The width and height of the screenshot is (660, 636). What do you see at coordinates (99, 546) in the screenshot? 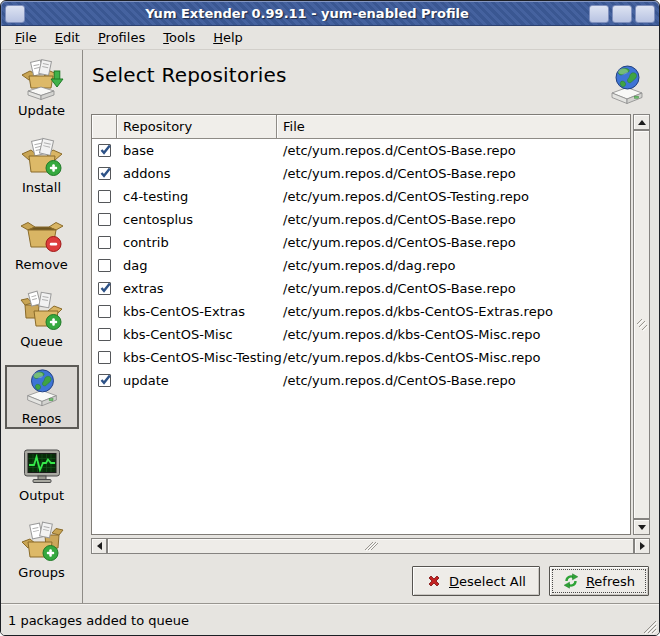
I see `scroll-left-button` at bounding box center [99, 546].